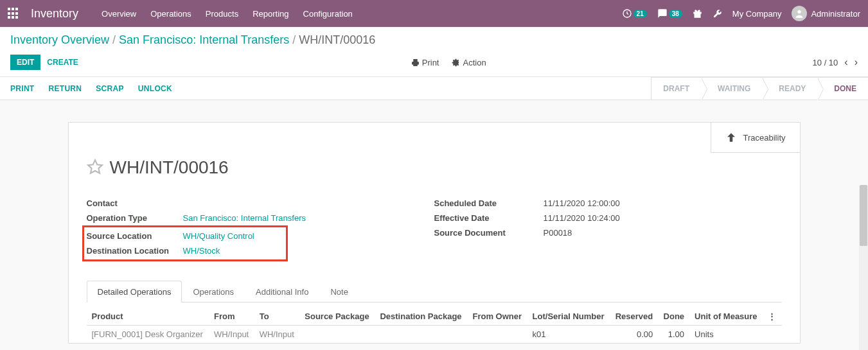 This screenshot has height=350, width=868. I want to click on status-bar: DRAFT WAITING READY DONE, so click(759, 89).